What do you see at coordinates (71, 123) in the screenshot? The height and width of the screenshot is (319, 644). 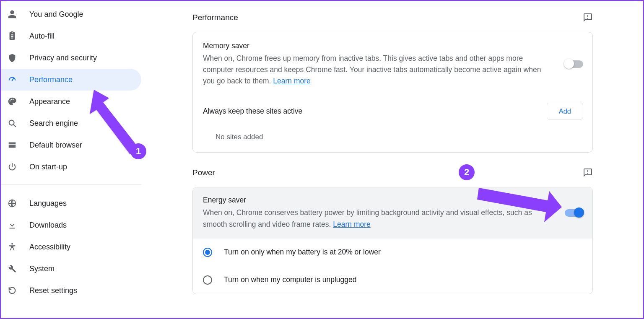 I see `sidebar-item-search-engine: Search engine` at bounding box center [71, 123].